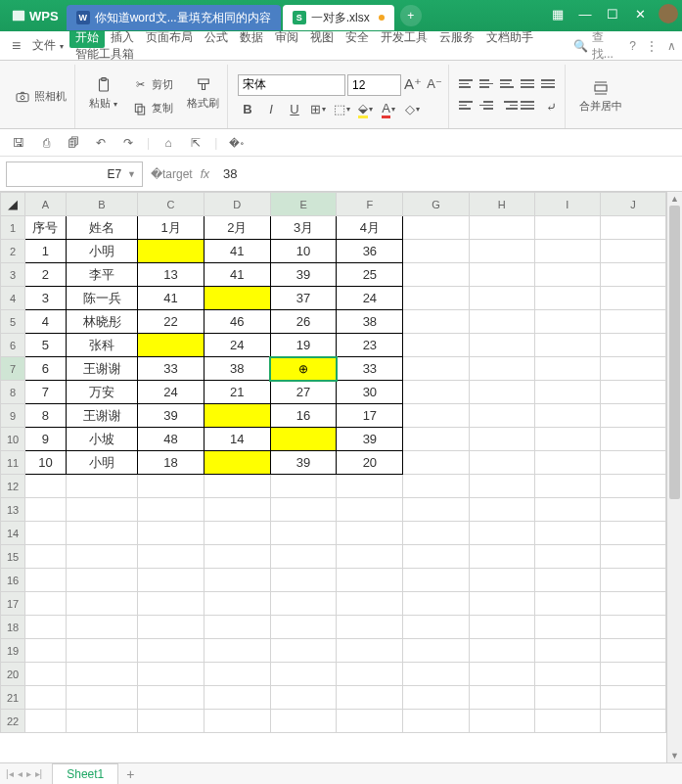  Describe the element at coordinates (14, 604) in the screenshot. I see `row-header-17: 17` at that location.